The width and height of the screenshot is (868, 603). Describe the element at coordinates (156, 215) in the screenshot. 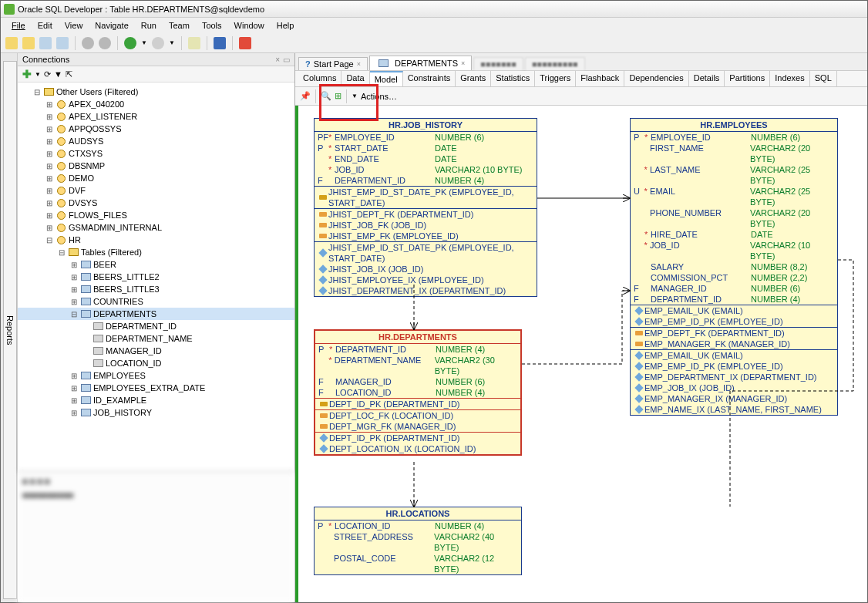

I see `tree-node: ⊞FLOWS_FILES` at that location.